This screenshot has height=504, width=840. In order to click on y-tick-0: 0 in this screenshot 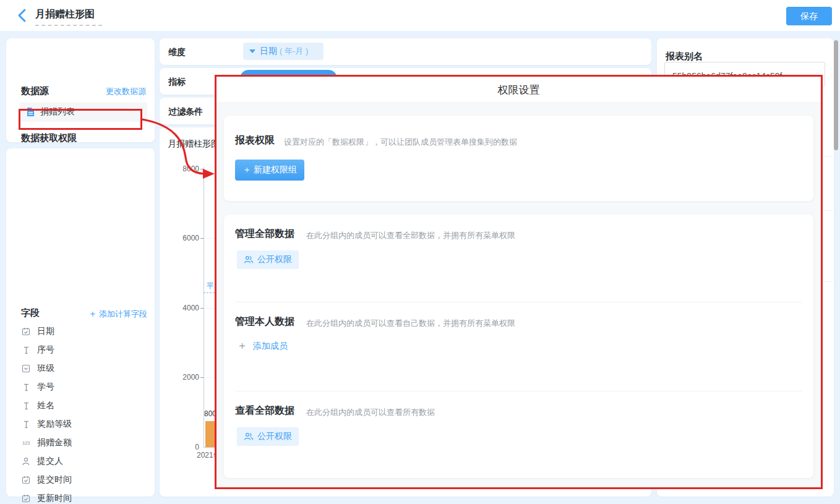, I will do `click(181, 447)`.